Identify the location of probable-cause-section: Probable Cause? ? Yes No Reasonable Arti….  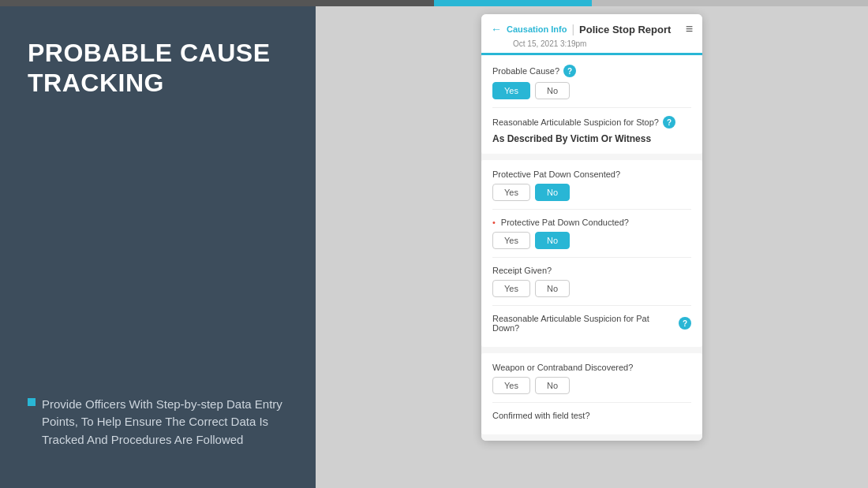
(592, 104).